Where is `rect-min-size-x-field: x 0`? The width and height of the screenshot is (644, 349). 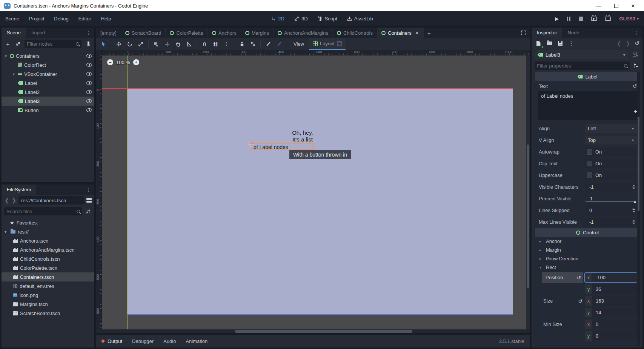 rect-min-size-x-field: x 0 is located at coordinates (611, 324).